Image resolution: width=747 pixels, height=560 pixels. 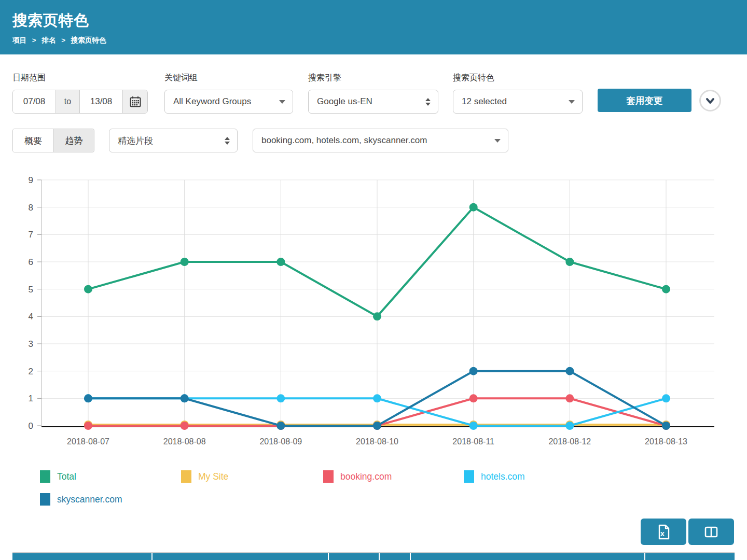 I want to click on domains-select: booking.com, hotels.com, skyscanner.com, so click(x=381, y=141).